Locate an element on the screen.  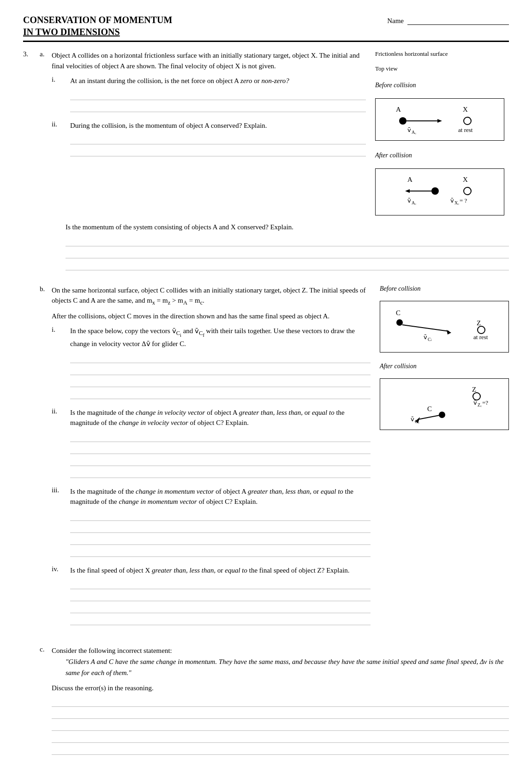
after-svg-a: A X v̄ A꜀ is located at coordinates (440, 192).